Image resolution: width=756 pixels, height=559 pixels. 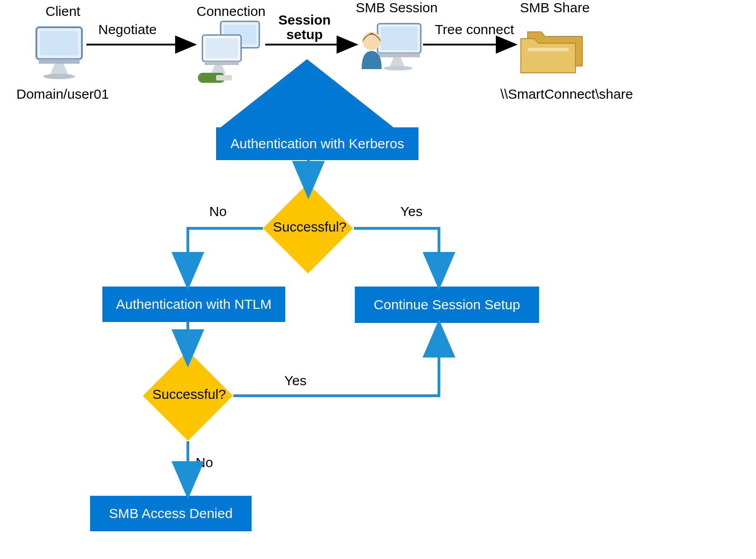 What do you see at coordinates (127, 30) in the screenshot?
I see `label-negotiate: Negotiate` at bounding box center [127, 30].